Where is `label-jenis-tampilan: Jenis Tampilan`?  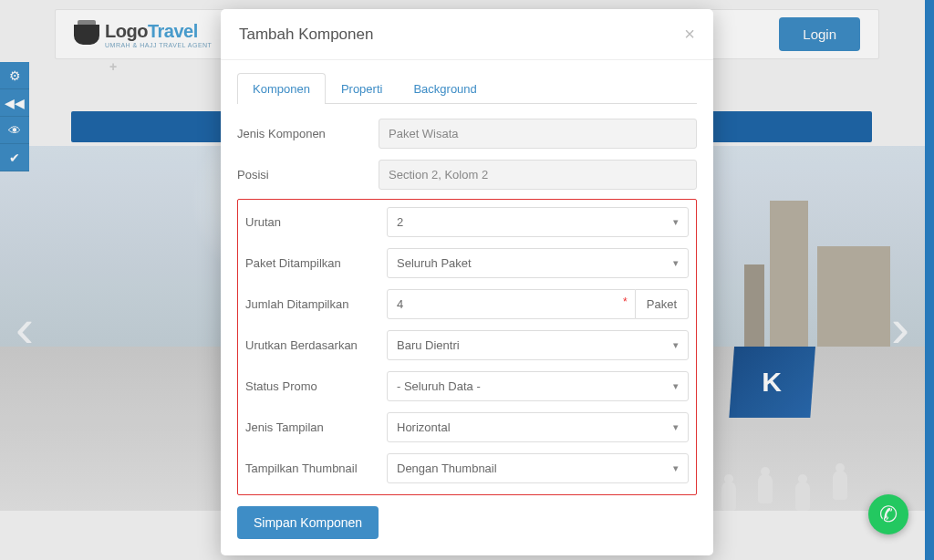
label-jenis-tampilan: Jenis Tampilan is located at coordinates (316, 427).